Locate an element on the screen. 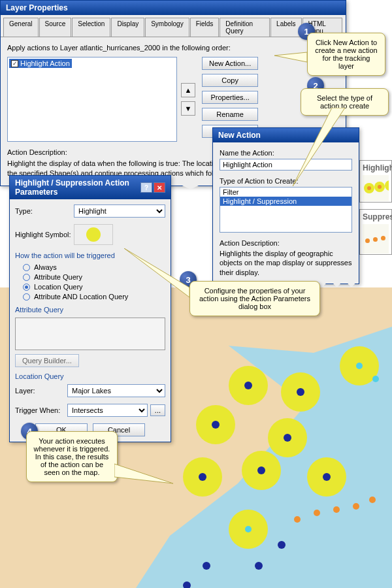 The image size is (392, 588). properties-button: Properties... is located at coordinates (230, 97).